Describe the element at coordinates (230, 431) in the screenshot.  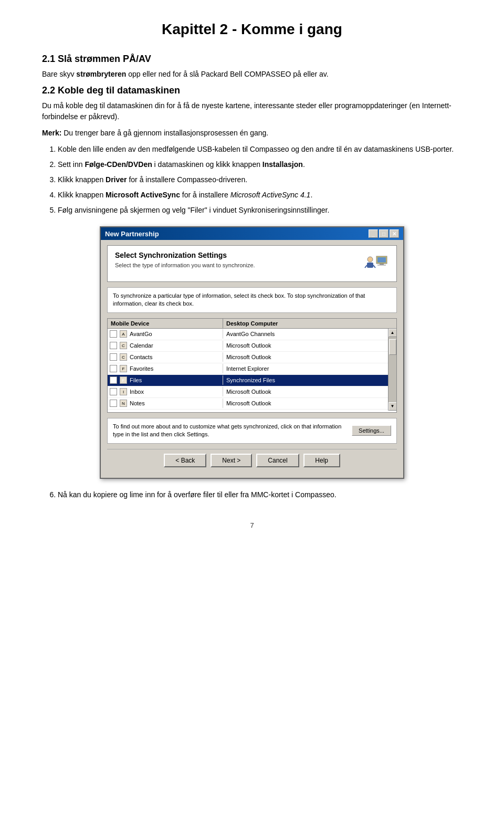
I see `dialog-bottom-text: To find out more about and to customize …` at that location.